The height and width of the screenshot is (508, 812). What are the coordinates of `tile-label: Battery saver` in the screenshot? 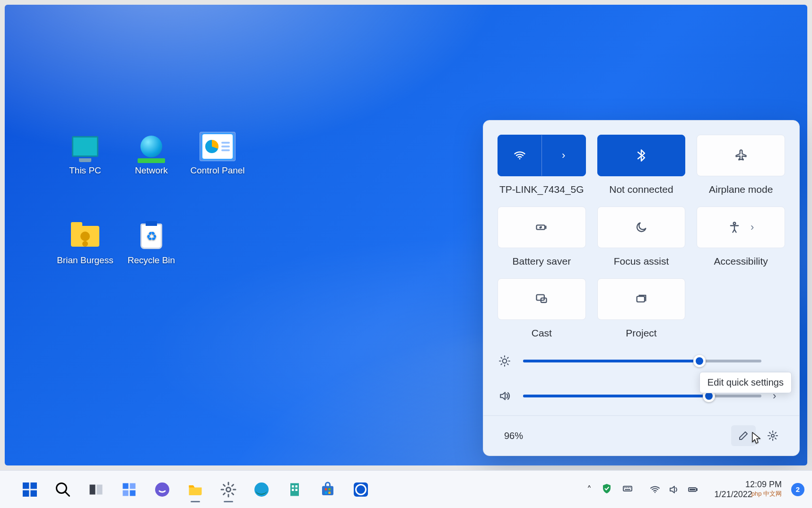 It's located at (541, 261).